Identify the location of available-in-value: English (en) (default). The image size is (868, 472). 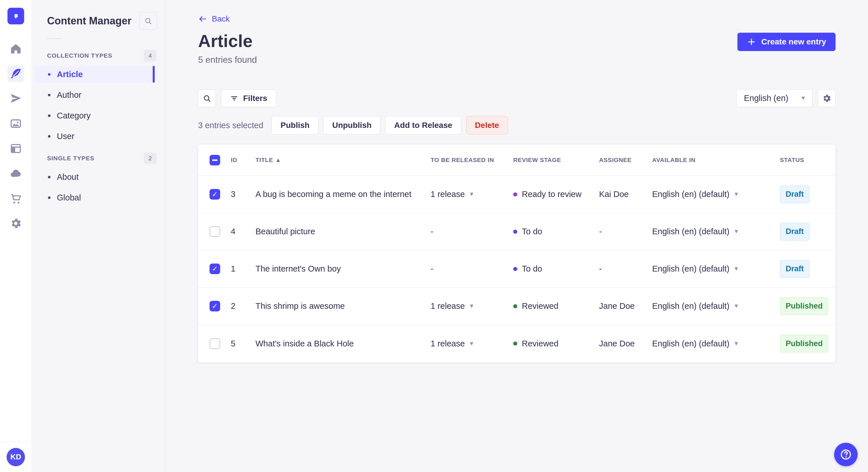
(691, 232).